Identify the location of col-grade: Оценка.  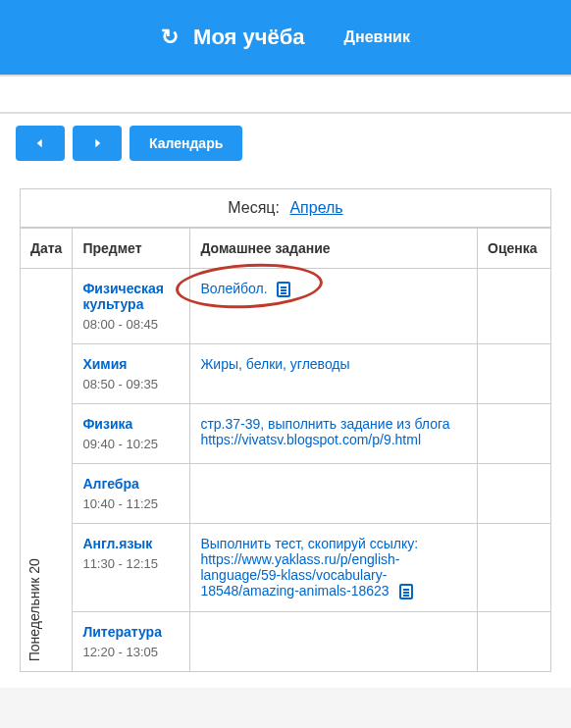
(514, 249).